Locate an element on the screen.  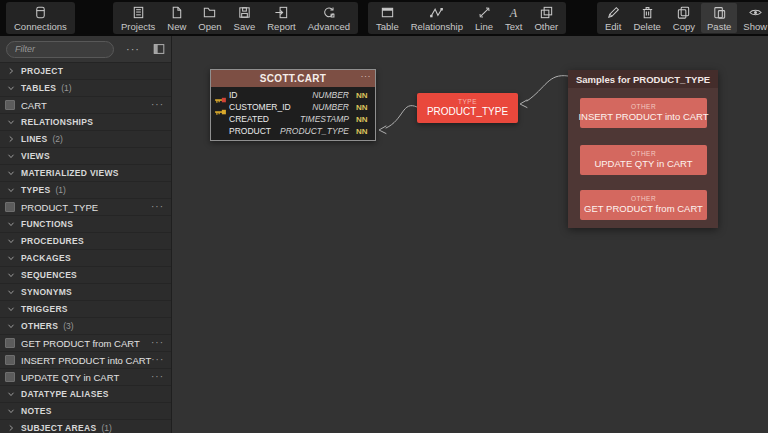
sidebar-category-datatype-aliases: DATATYPE ALIASES is located at coordinates (86, 394).